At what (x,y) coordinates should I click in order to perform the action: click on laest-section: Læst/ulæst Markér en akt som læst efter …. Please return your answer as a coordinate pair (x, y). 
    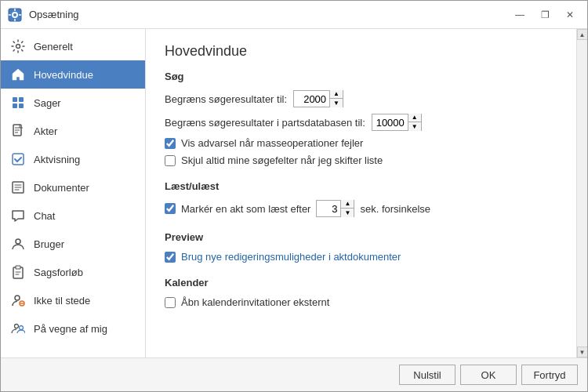
    Looking at the image, I should click on (361, 199).